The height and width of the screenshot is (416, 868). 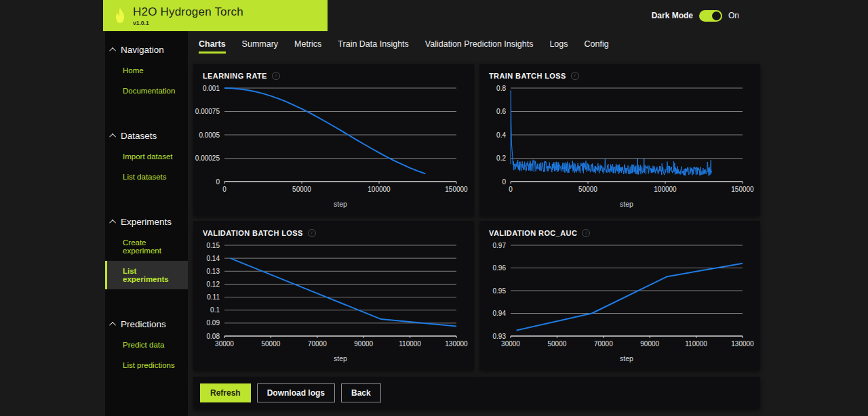 I want to click on svg-text: 0.1, so click(x=215, y=310).